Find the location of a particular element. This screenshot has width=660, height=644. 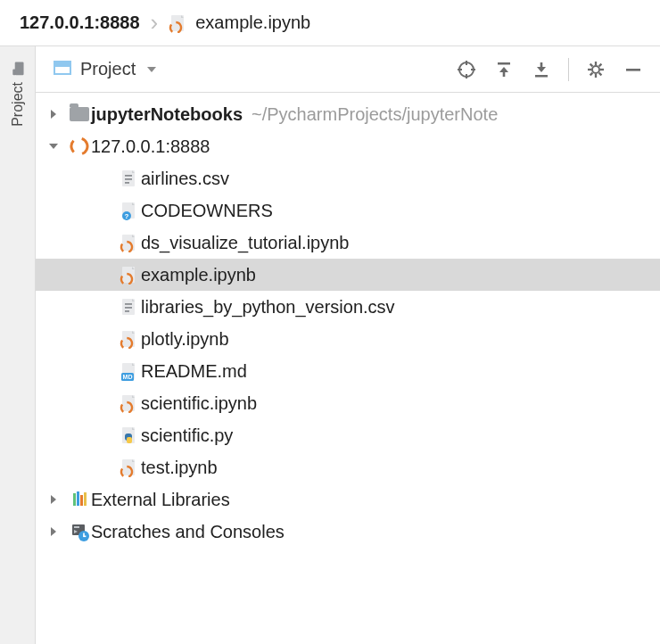

tree-file-node: ds_visualize_tutorial.ipynb is located at coordinates (348, 243).